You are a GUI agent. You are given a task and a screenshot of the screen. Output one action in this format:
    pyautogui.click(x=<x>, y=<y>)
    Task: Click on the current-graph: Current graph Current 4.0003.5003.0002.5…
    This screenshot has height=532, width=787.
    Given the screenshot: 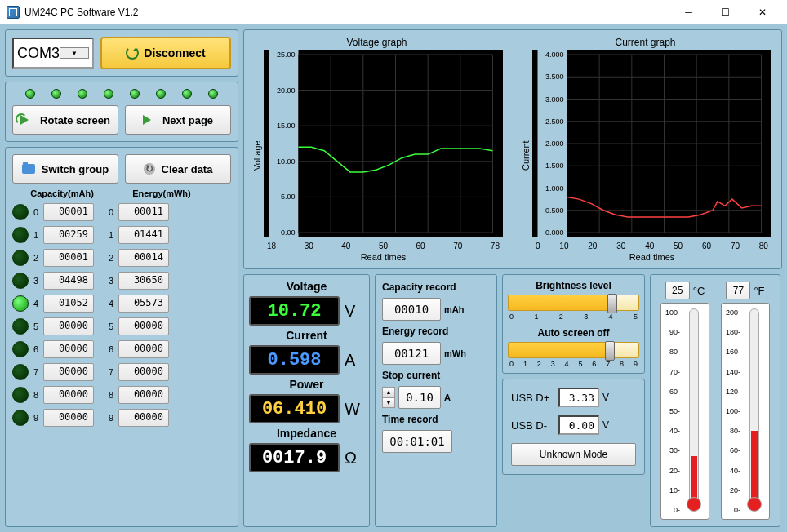 What is the action you would take?
    pyautogui.click(x=647, y=149)
    